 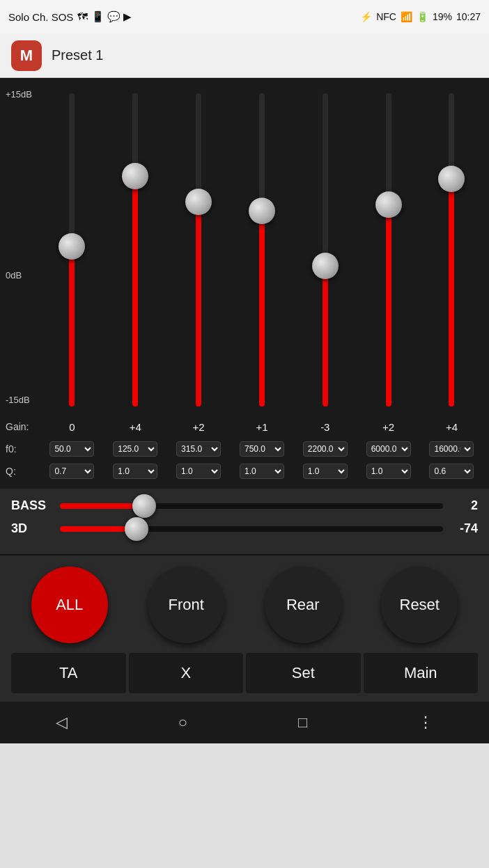 I want to click on q-select-4: 1.0, so click(x=325, y=471).